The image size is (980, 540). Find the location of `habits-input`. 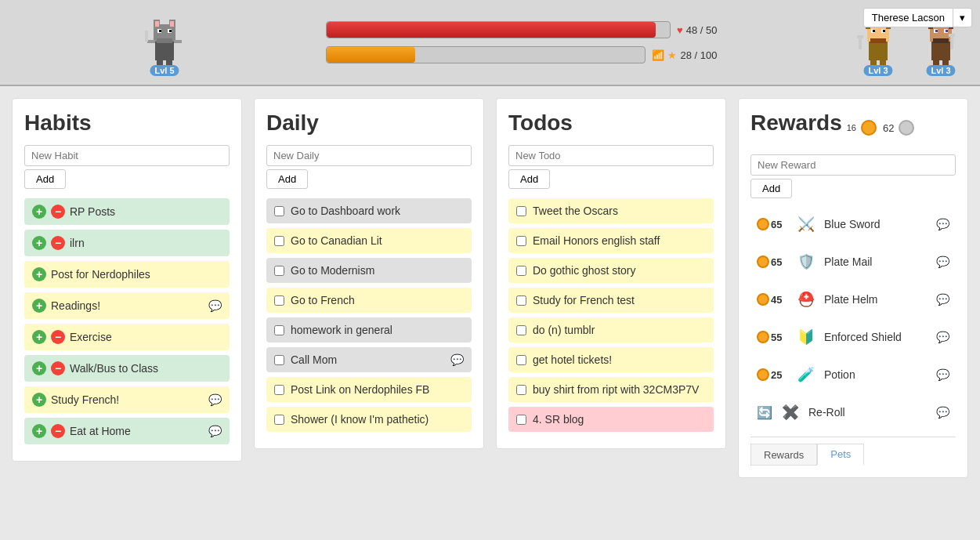

habits-input is located at coordinates (127, 155).